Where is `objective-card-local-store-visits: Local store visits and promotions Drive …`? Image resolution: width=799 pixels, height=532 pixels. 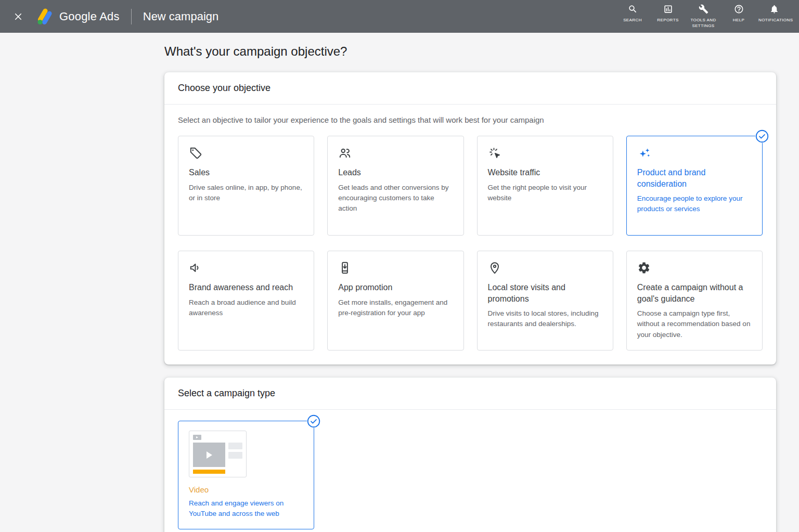 objective-card-local-store-visits: Local store visits and promotions Drive … is located at coordinates (545, 301).